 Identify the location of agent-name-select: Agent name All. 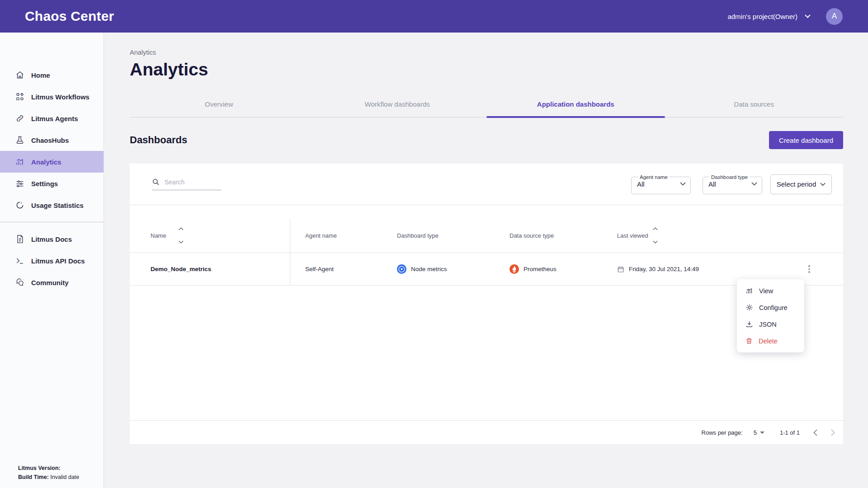
(661, 184).